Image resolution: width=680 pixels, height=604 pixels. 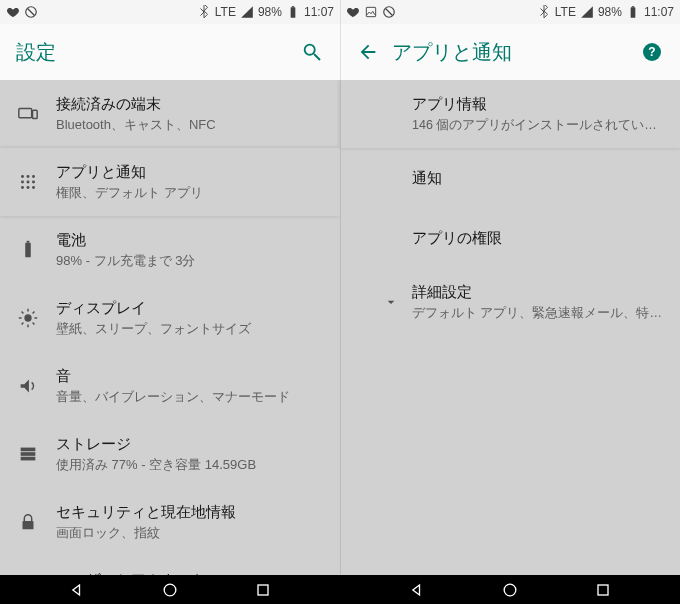 I want to click on page-title: 設定, so click(x=152, y=52).